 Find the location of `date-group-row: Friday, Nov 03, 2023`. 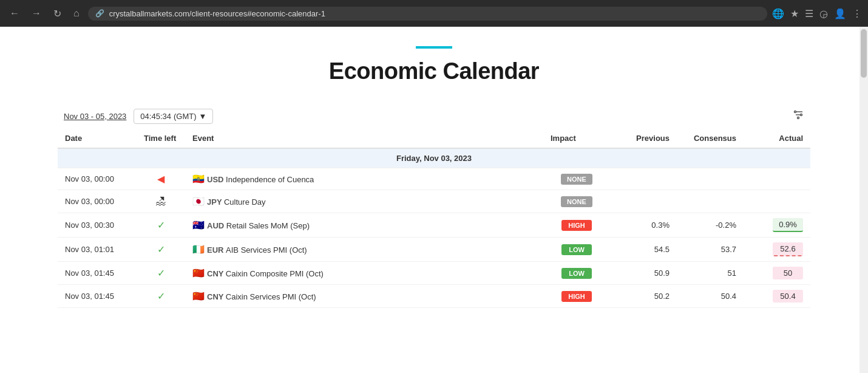

date-group-row: Friday, Nov 03, 2023 is located at coordinates (434, 158).